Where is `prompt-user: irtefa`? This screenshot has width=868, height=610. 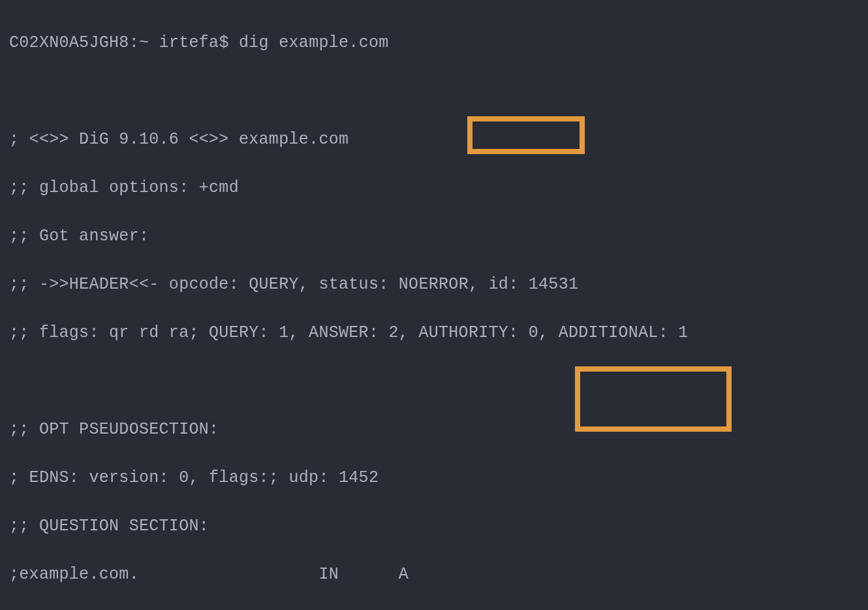
prompt-user: irtefa is located at coordinates (189, 43).